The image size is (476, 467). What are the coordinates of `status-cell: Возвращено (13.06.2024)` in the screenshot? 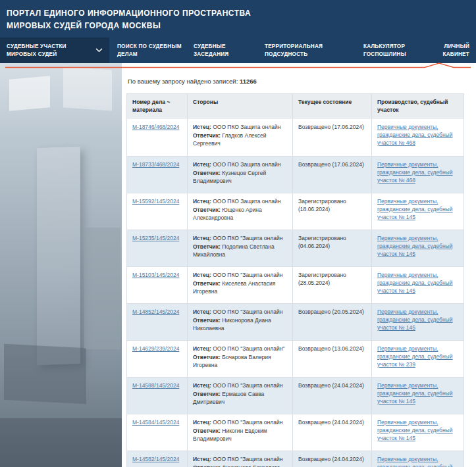 It's located at (332, 359).